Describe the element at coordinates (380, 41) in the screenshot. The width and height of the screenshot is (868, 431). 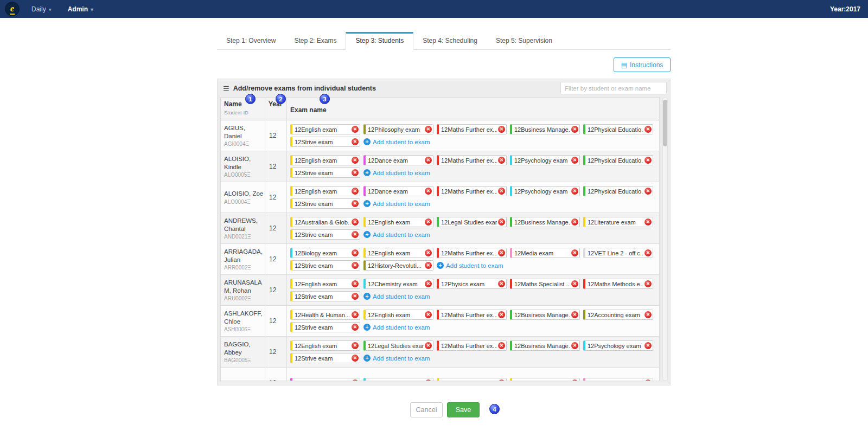
I see `tab-step-3: Step 3: Students` at that location.